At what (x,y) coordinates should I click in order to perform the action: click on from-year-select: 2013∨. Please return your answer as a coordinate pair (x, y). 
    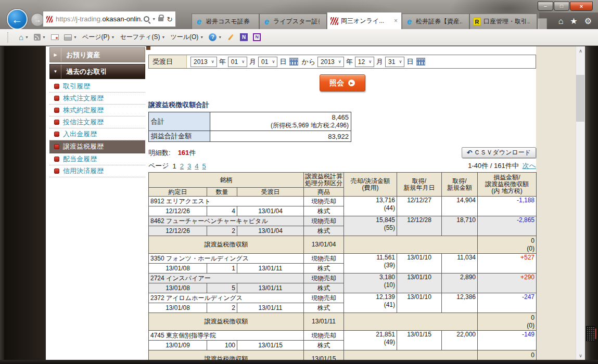
    Looking at the image, I should click on (204, 62).